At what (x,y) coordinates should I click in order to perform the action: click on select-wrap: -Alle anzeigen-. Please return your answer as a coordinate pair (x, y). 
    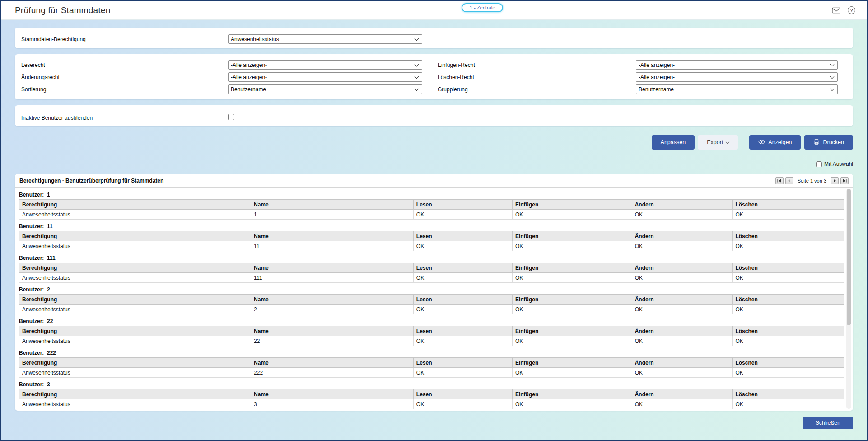
    Looking at the image, I should click on (737, 77).